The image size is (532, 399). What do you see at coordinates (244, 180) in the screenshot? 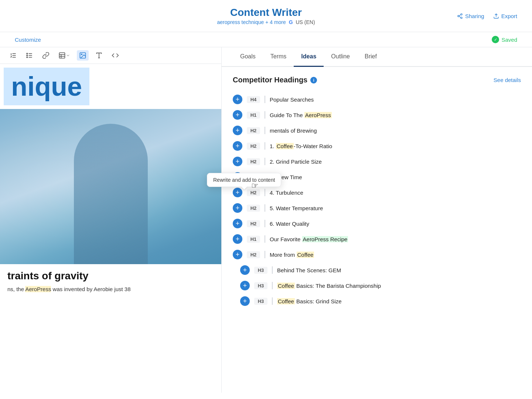
I see `tooltip-text: Rewrite and add to content` at bounding box center [244, 180].